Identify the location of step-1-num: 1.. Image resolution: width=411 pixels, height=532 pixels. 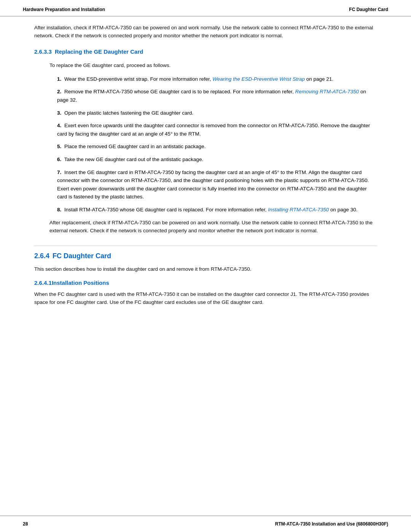
(59, 79).